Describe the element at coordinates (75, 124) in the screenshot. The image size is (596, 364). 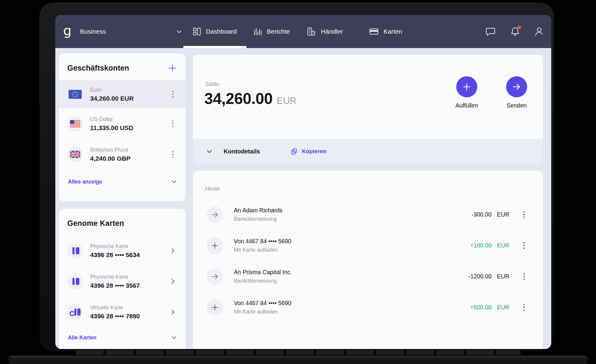
I see `us-flag` at that location.